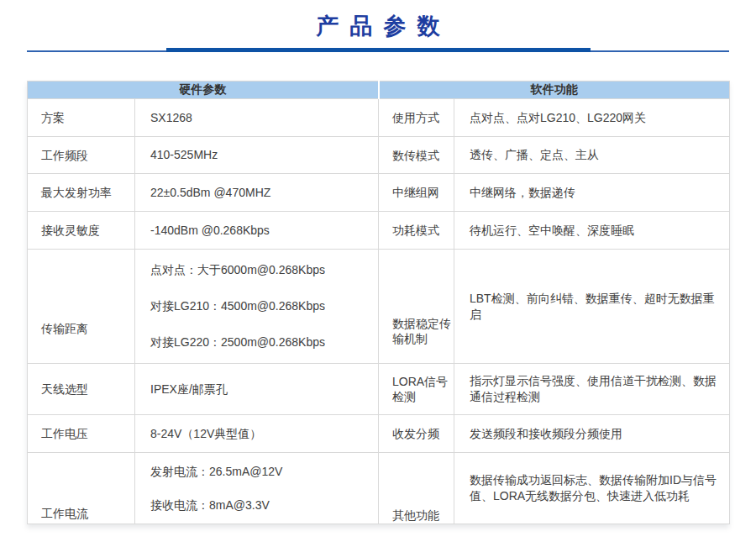  What do you see at coordinates (257, 307) in the screenshot?
I see `hw-value-cell: 点对点：大于6000m@0.268Kbps 对接LG210：4500m@0.26…` at bounding box center [257, 307].